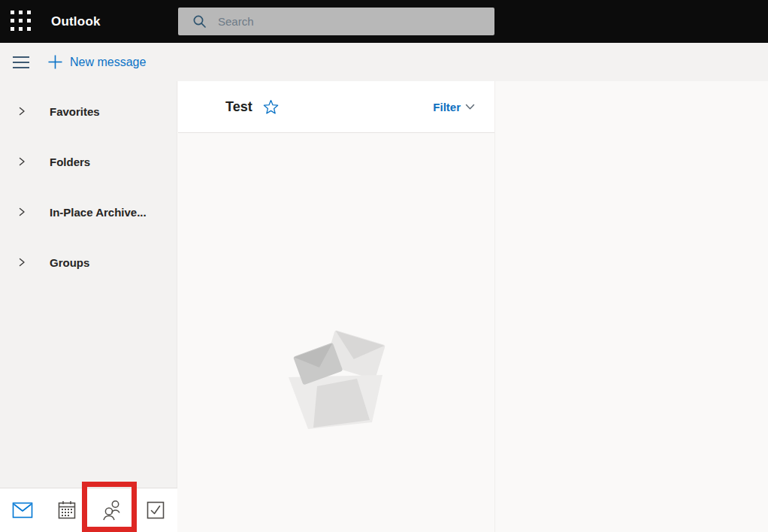  What do you see at coordinates (446, 107) in the screenshot?
I see `filter-label: Filter` at bounding box center [446, 107].